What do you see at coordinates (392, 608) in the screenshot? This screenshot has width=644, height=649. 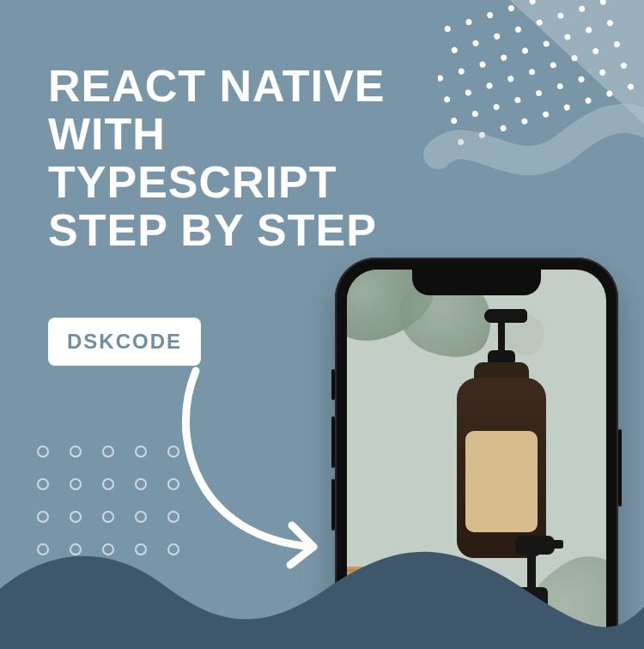 I see `wooden-jar-illustration` at bounding box center [392, 608].